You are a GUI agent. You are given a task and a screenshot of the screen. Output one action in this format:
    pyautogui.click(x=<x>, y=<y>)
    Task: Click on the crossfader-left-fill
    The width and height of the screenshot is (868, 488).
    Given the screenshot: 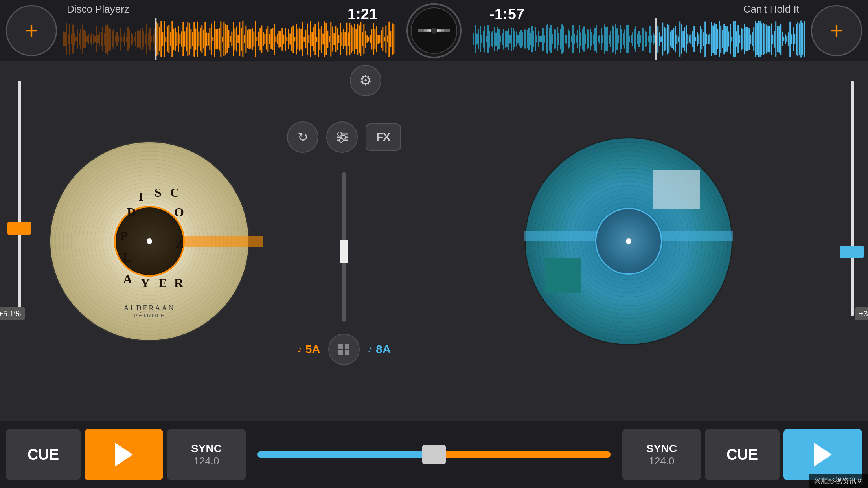 What is the action you would take?
    pyautogui.click(x=342, y=455)
    